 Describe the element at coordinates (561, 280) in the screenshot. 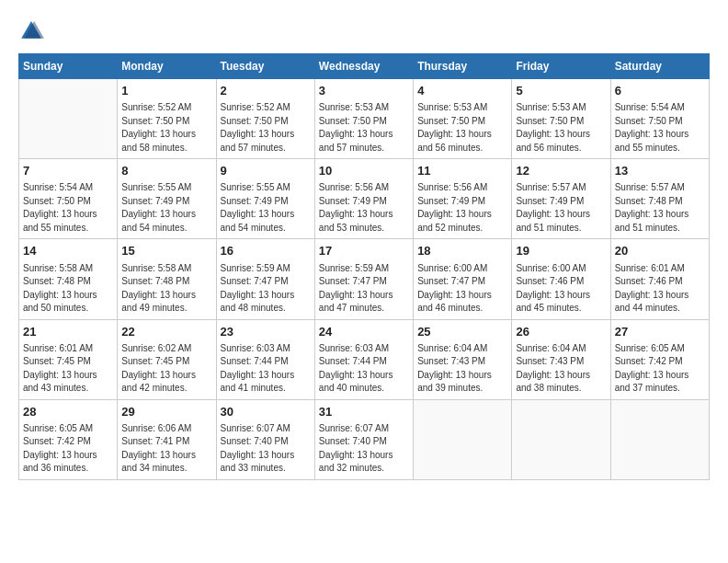

I see `calendar-cell: 19Sunrise: 6:00 AMSunset: 7:46 PMDayligh…` at that location.